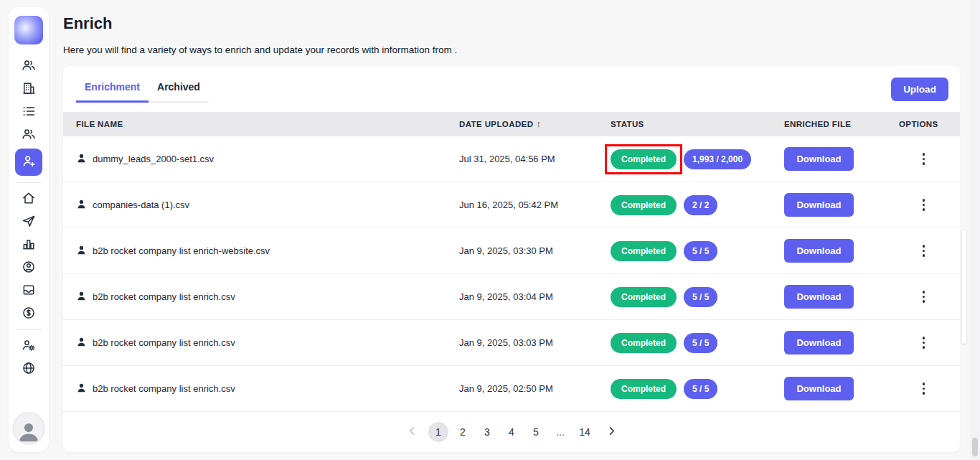  Describe the element at coordinates (975, 230) in the screenshot. I see `page-scrollbar-track` at that location.